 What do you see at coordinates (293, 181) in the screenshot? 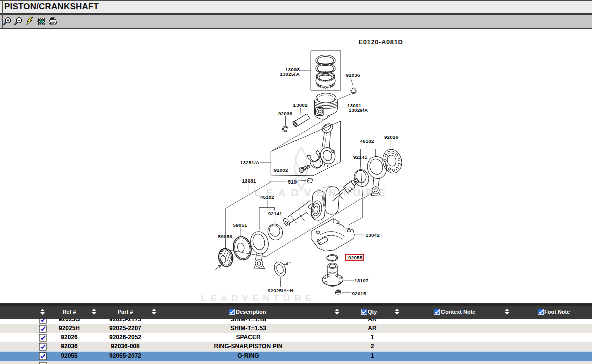
I see `svg-text: 510` at bounding box center [293, 181].